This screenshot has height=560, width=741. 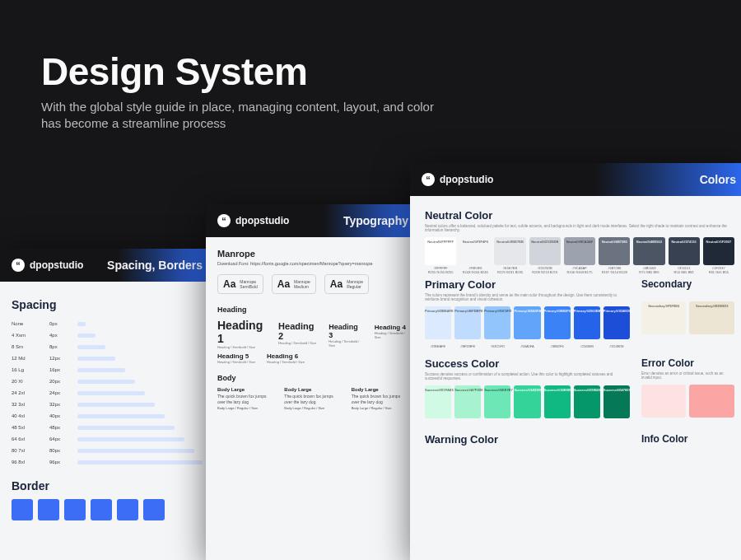 I want to click on swatch-label: Primary/#BFDBFE, so click(x=468, y=311).